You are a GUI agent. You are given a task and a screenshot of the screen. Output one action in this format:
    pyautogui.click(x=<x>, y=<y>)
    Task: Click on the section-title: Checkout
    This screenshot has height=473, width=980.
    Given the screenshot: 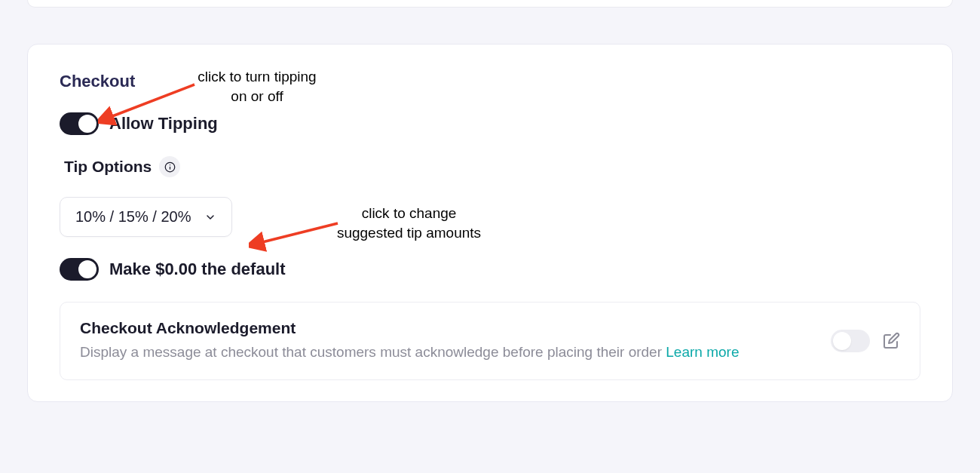 What is the action you would take?
    pyautogui.click(x=490, y=81)
    